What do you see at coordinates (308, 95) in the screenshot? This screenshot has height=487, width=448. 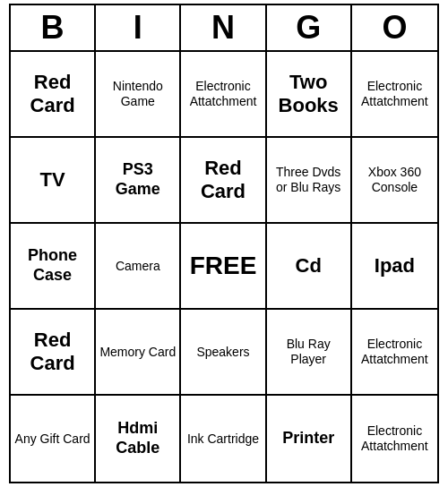 I see `cell-text-3: Two Books` at bounding box center [308, 95].